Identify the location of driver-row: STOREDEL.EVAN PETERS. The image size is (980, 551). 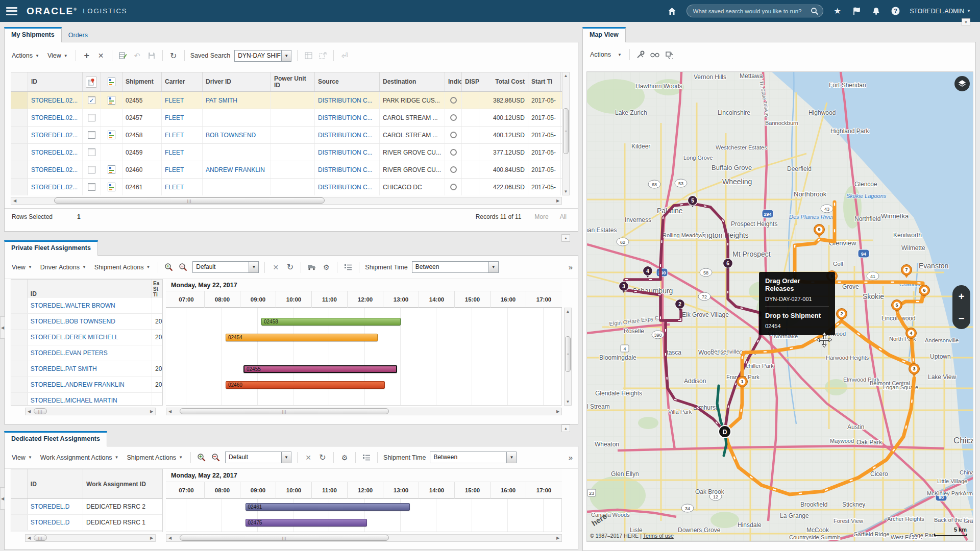
(87, 353).